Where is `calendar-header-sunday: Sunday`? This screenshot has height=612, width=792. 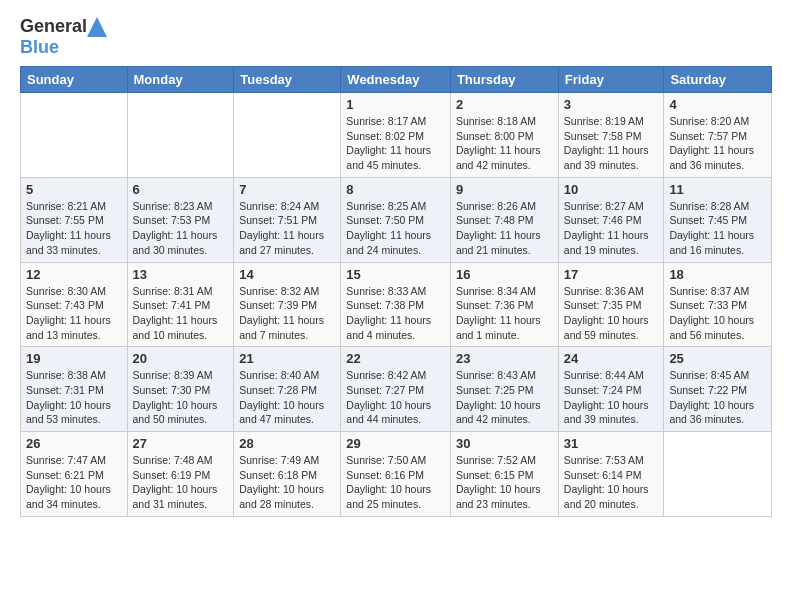
calendar-header-sunday: Sunday is located at coordinates (74, 80).